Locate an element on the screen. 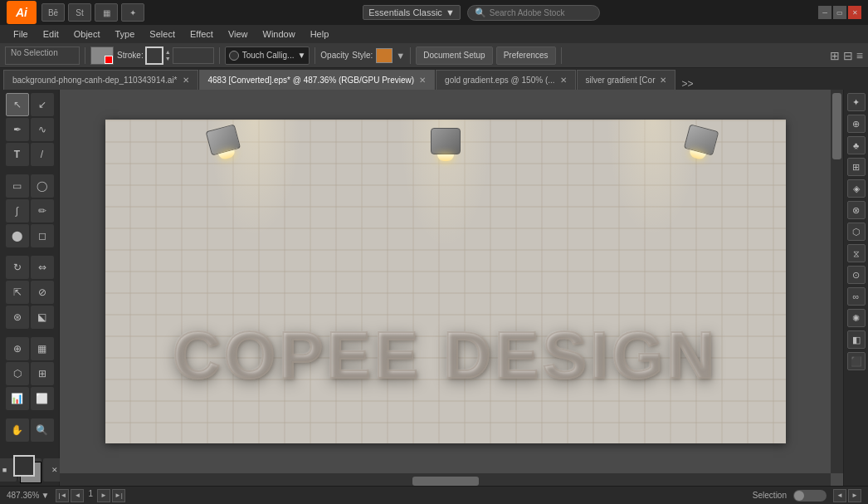 The image size is (868, 504). menu-help: Help is located at coordinates (320, 34).